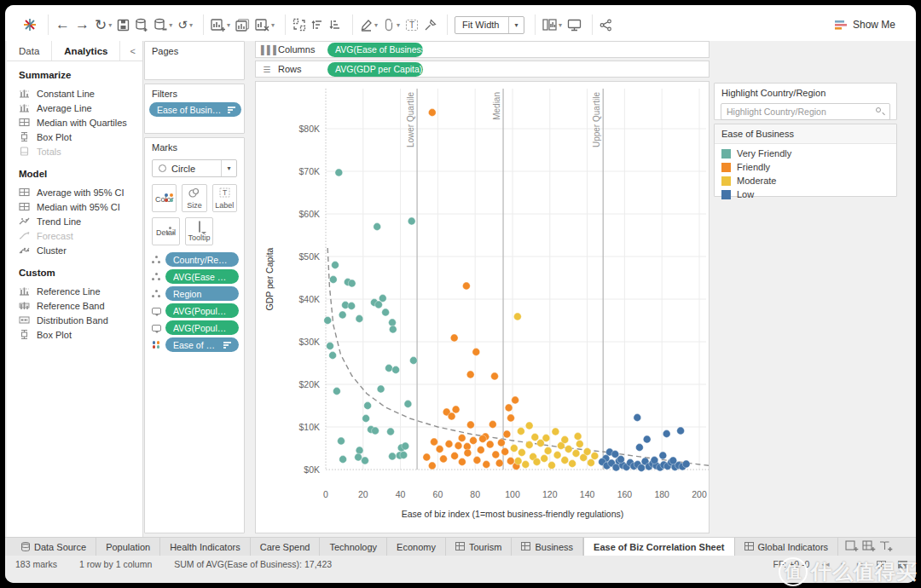  What do you see at coordinates (80, 291) in the screenshot?
I see `analytics-item-reference-line: Reference Line` at bounding box center [80, 291].